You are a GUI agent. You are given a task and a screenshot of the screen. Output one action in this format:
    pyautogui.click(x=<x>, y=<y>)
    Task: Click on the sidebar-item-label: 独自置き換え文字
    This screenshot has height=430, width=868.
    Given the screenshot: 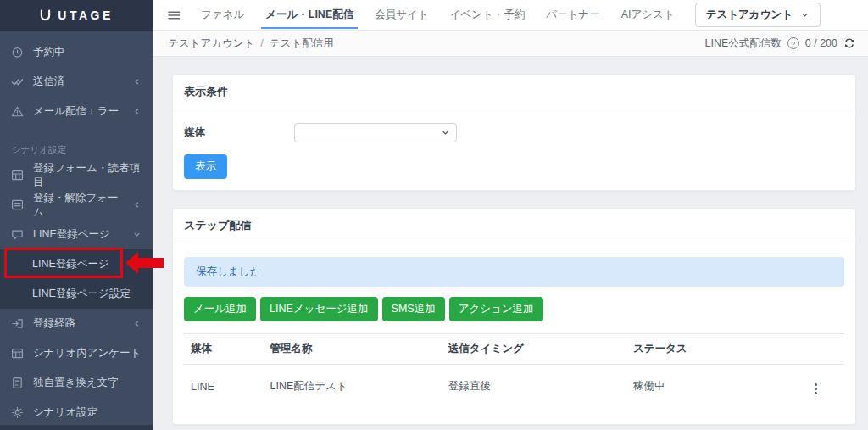 What is the action you would take?
    pyautogui.click(x=76, y=383)
    